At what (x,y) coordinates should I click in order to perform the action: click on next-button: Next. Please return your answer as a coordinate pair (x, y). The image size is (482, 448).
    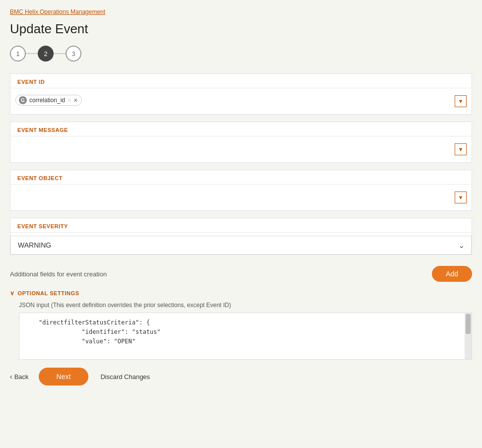
    Looking at the image, I should click on (64, 377).